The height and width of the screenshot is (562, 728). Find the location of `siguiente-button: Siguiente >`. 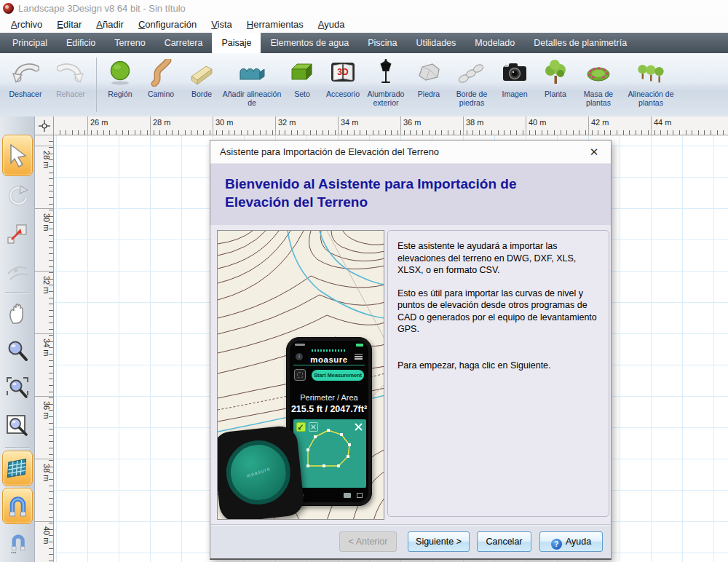

siguiente-button: Siguiente > is located at coordinates (438, 542).